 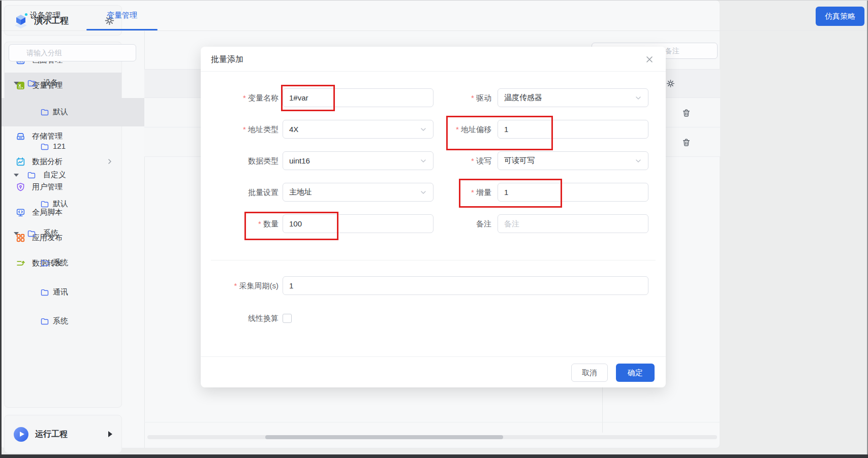 I want to click on field-label-quantity: 数量, so click(x=240, y=223).